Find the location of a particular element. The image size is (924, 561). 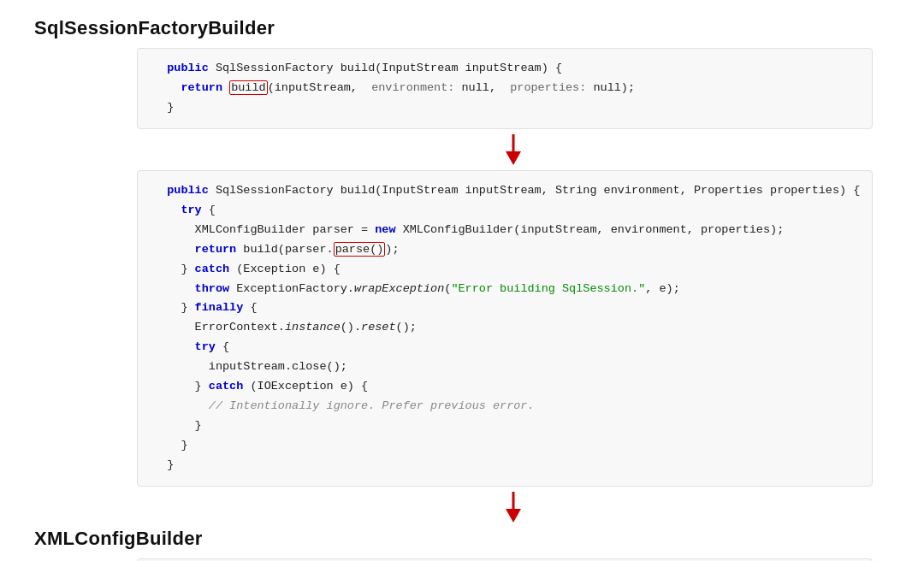

named-param-environment: environment: is located at coordinates (412, 87).